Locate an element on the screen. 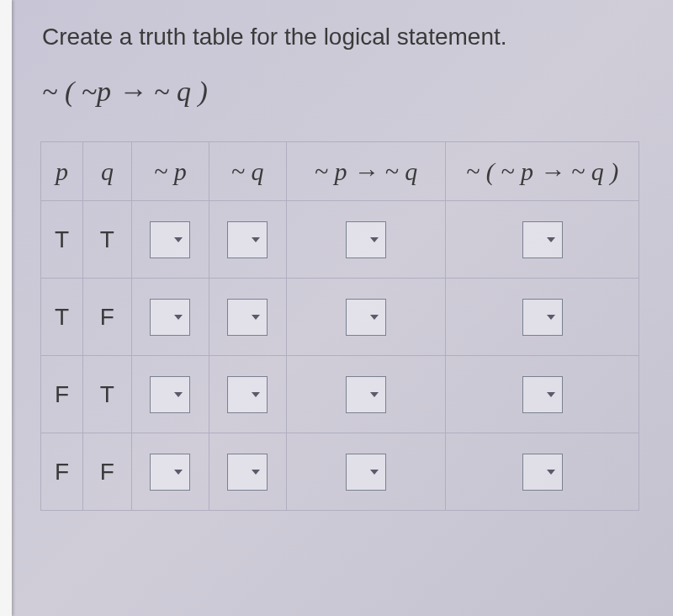  header-not-p: ~ p is located at coordinates (170, 172).